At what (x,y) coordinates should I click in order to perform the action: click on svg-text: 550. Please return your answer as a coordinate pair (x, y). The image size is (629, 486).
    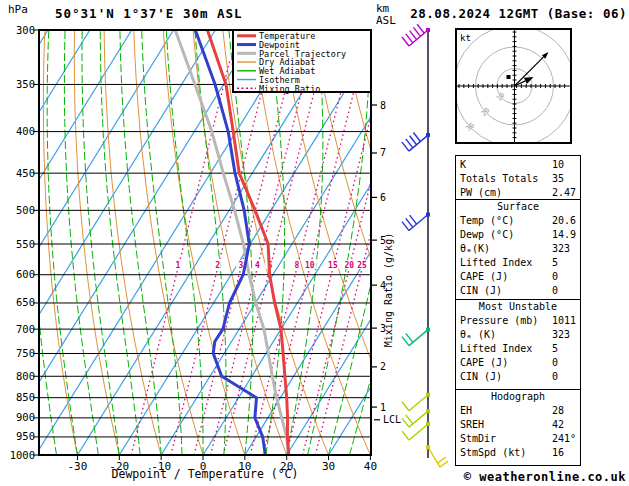
    Looking at the image, I should click on (26, 244).